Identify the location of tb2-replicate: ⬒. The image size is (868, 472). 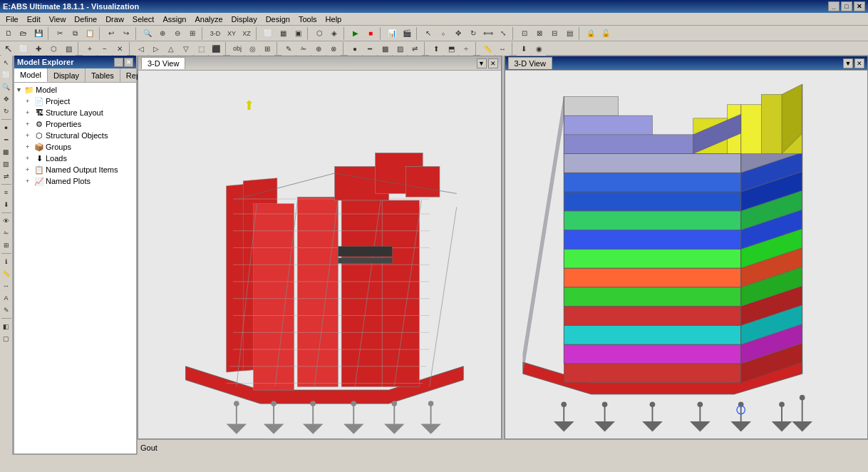
(451, 48).